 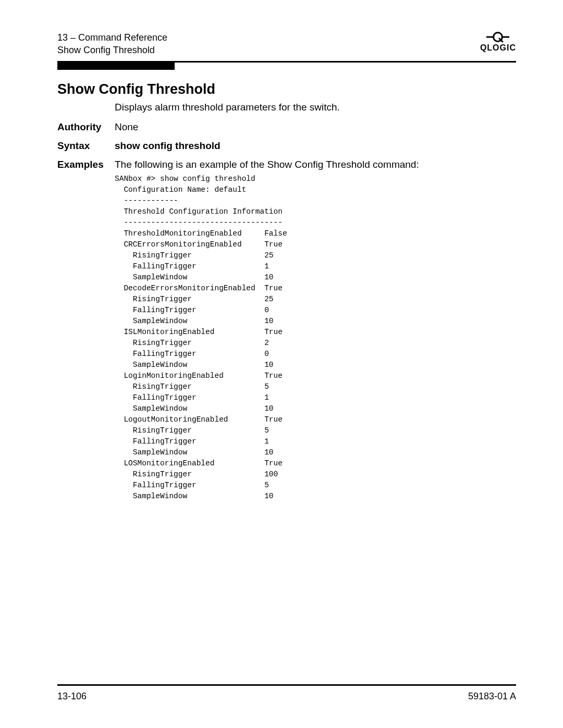 I want to click on page-footer: 13-106 59183-01 A, so click(x=287, y=693).